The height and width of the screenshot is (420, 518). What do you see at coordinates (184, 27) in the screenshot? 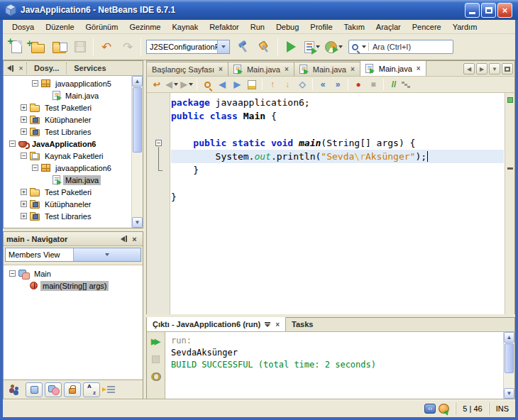
I see `menu-item: Kaynak` at bounding box center [184, 27].